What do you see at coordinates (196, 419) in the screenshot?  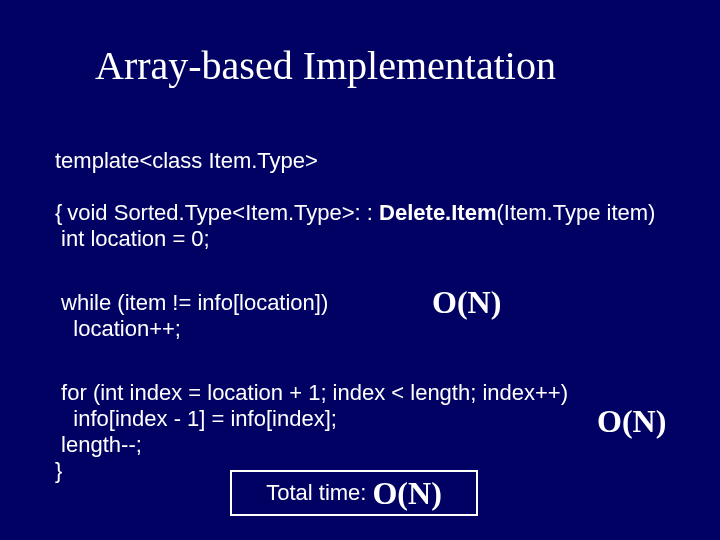 I see `code-line-8: info[index - 1] = info[index];` at bounding box center [196, 419].